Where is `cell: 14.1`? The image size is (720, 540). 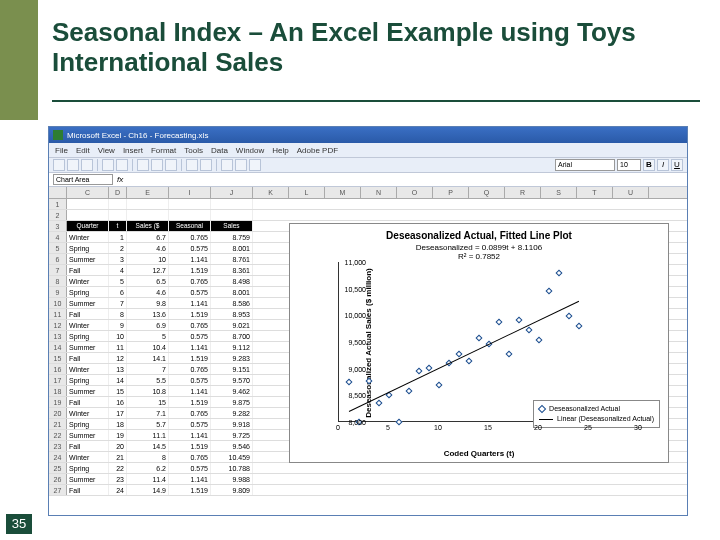
cell: 14.1 is located at coordinates (148, 358).